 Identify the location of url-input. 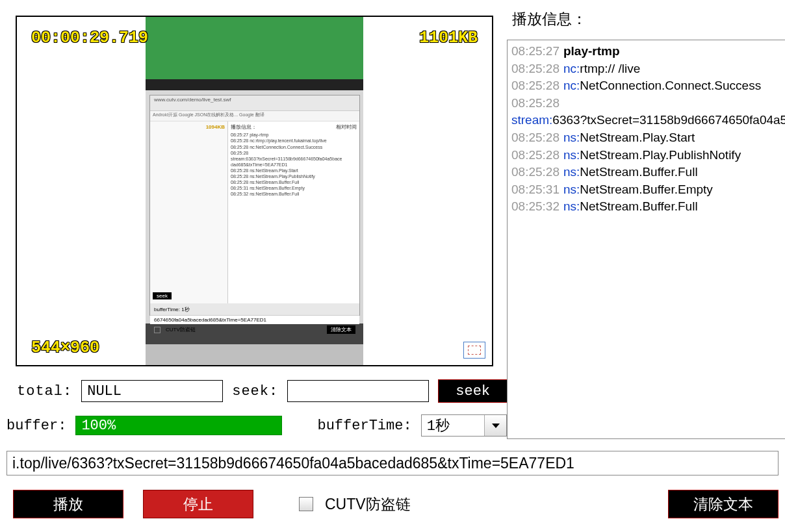
(392, 463).